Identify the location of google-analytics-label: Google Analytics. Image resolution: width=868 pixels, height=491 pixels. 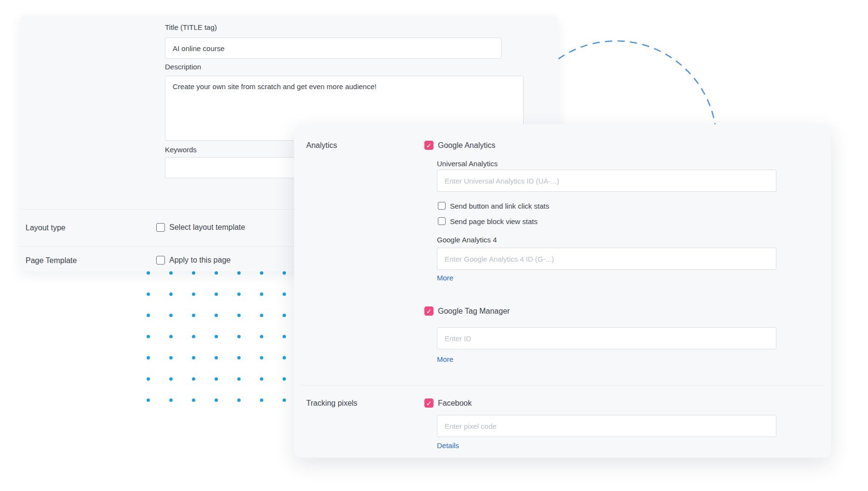
(467, 146).